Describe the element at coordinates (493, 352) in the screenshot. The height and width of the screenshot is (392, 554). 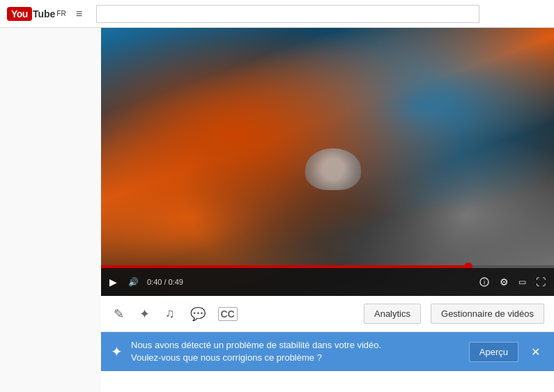
I see `apercu-button: Aperçu` at that location.